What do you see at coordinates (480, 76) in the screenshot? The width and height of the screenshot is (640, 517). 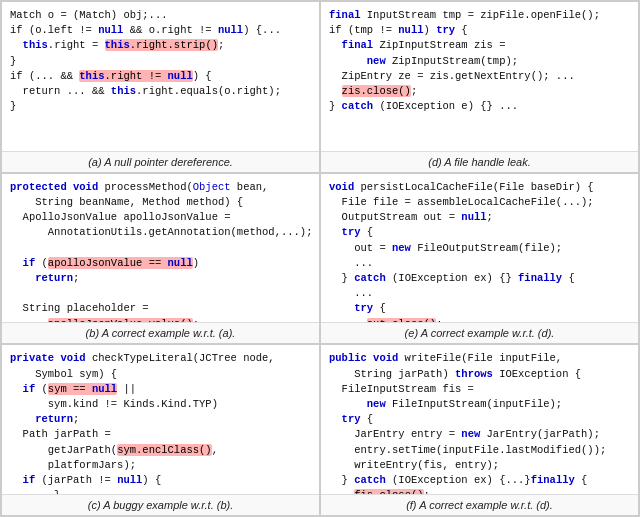 I see `code-d: final InputStream tmp = zipFile.openFile…` at bounding box center [480, 76].